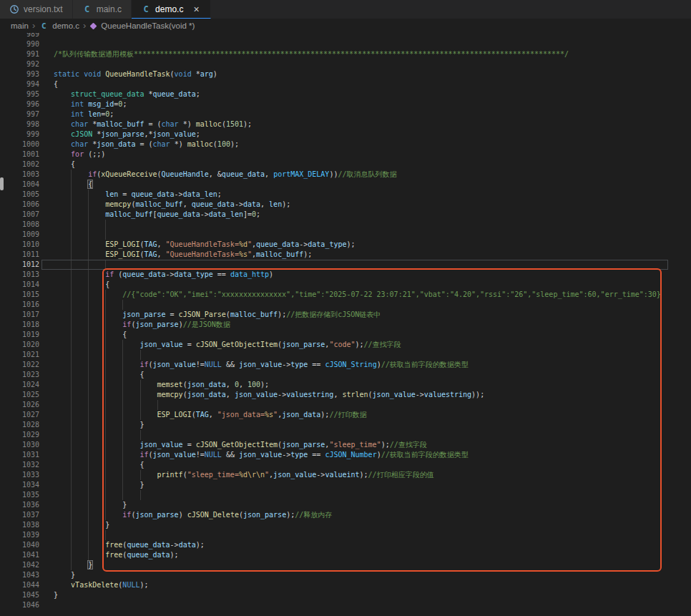 The image size is (691, 616). Describe the element at coordinates (20, 595) in the screenshot. I see `line-number: 1045` at that location.